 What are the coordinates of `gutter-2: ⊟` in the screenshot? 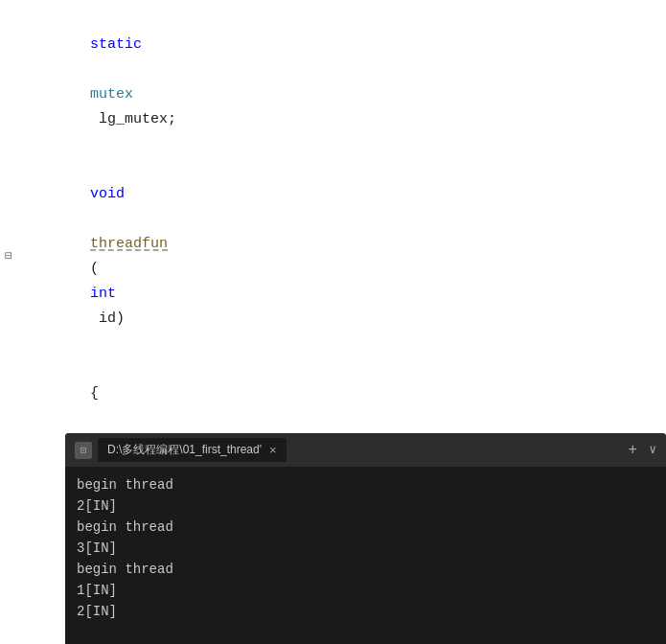 It's located at (9, 257).